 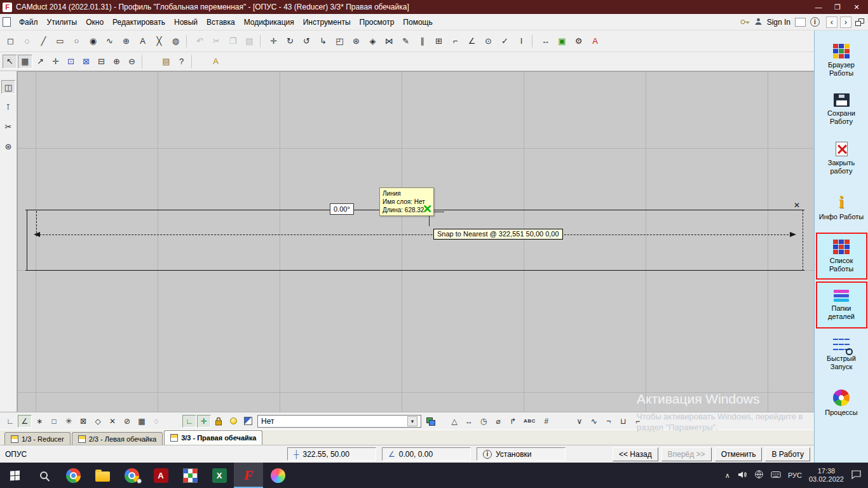 What do you see at coordinates (841, 354) in the screenshot?
I see `sidebar-item-quick-launch: Быстрый Запуск` at bounding box center [841, 354].